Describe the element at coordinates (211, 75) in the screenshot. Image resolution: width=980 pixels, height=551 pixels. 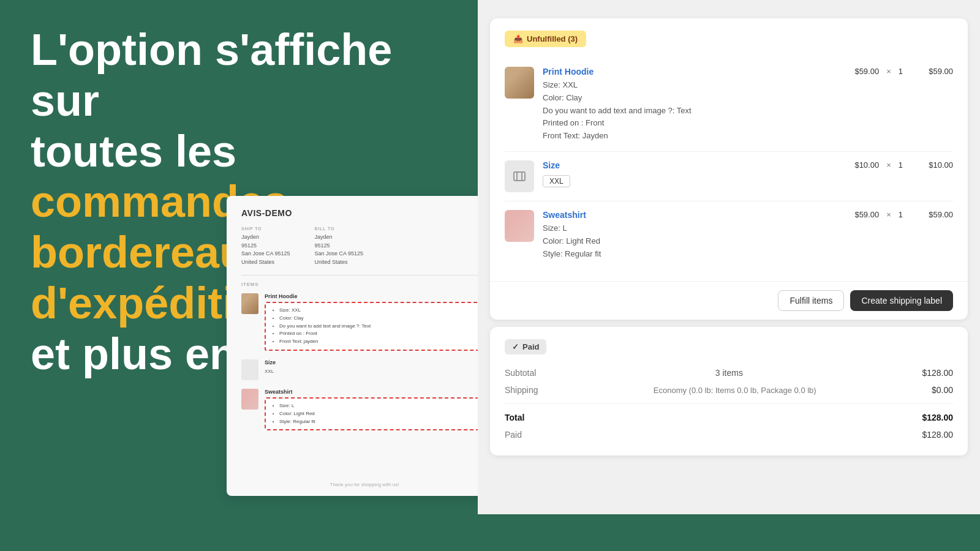
I see `hero-line1: L'option s'affiche sur` at that location.